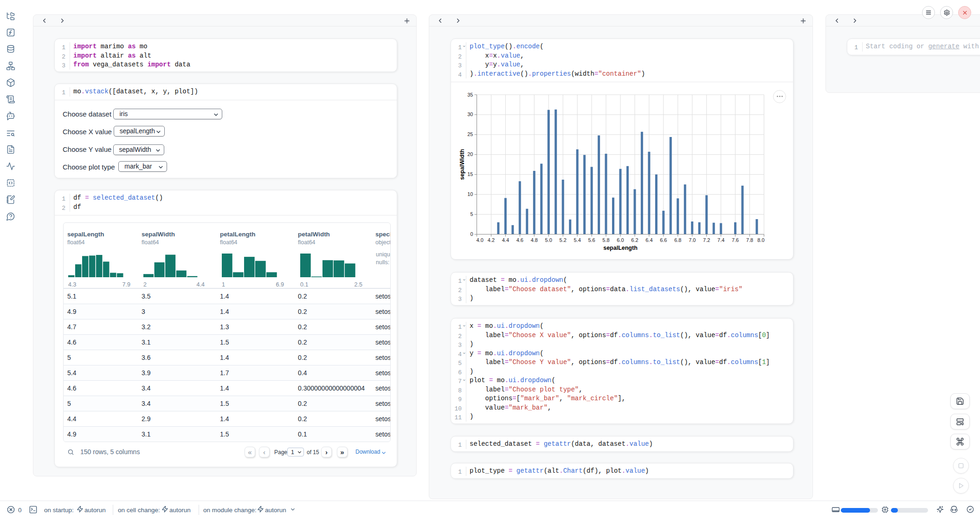 This screenshot has height=521, width=980. I want to click on svg-text: 5.8, so click(606, 240).